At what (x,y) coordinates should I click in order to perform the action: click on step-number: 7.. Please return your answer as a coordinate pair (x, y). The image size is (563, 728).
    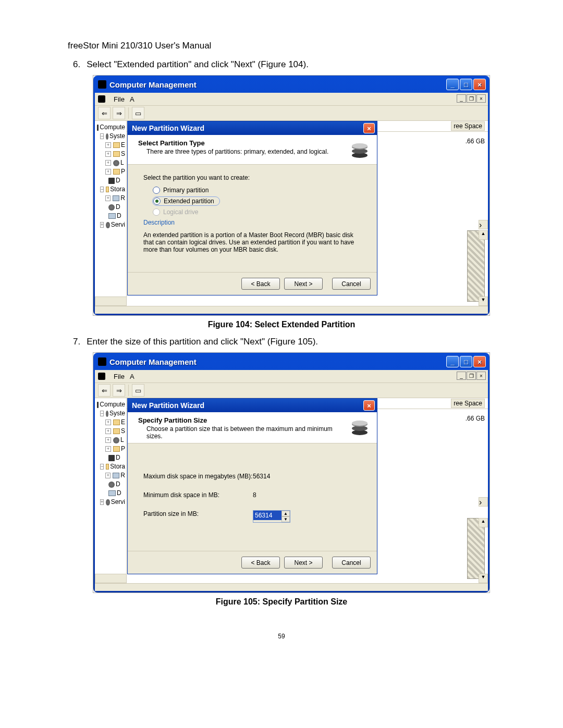
    Looking at the image, I should click on (77, 342).